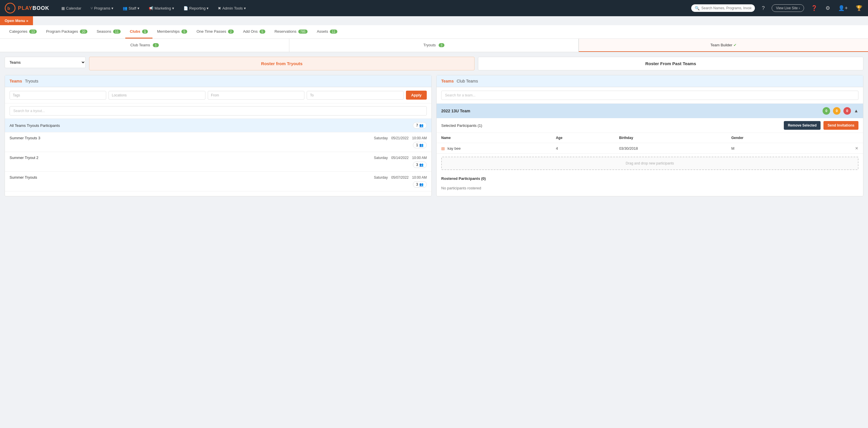 Image resolution: width=868 pixels, height=428 pixels. I want to click on programs-icon: ⑂, so click(92, 8).